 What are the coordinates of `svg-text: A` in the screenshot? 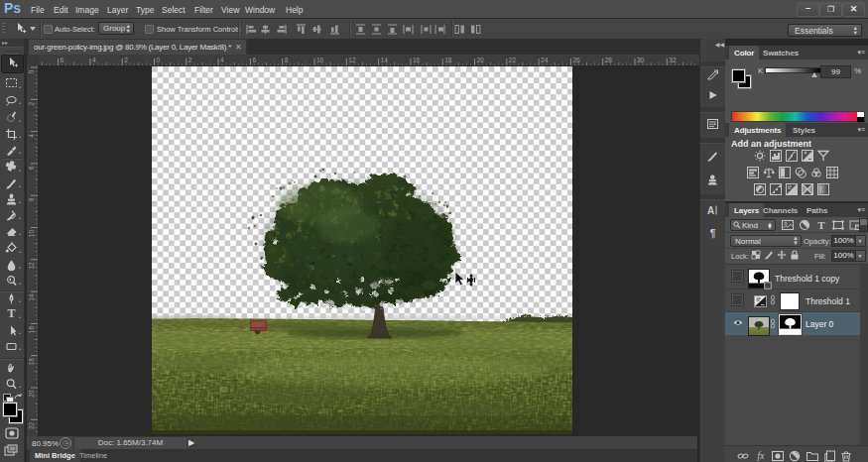 It's located at (710, 210).